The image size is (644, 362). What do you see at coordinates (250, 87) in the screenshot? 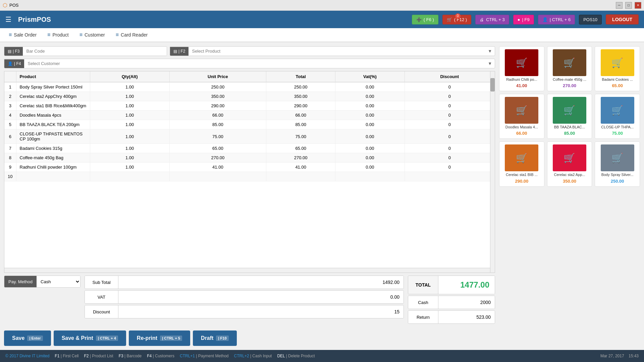
I see `table-row: 1 Body Spray Silver Portect 150ml 1.00 2…` at bounding box center [250, 87].